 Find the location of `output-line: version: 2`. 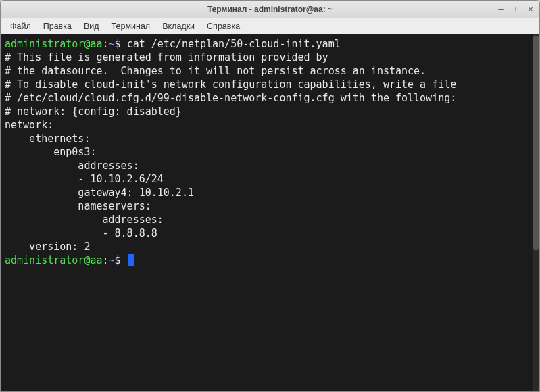

output-line: version: 2 is located at coordinates (270, 247).